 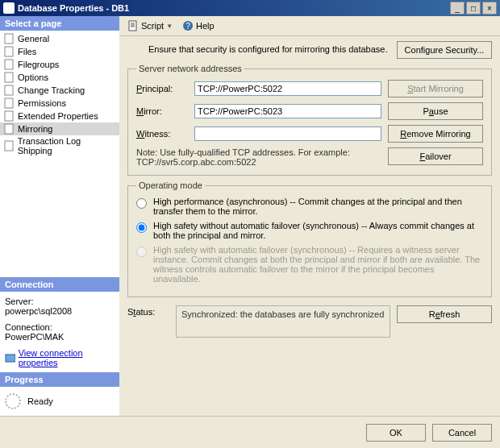 I want to click on progress-status: Ready, so click(x=40, y=401).